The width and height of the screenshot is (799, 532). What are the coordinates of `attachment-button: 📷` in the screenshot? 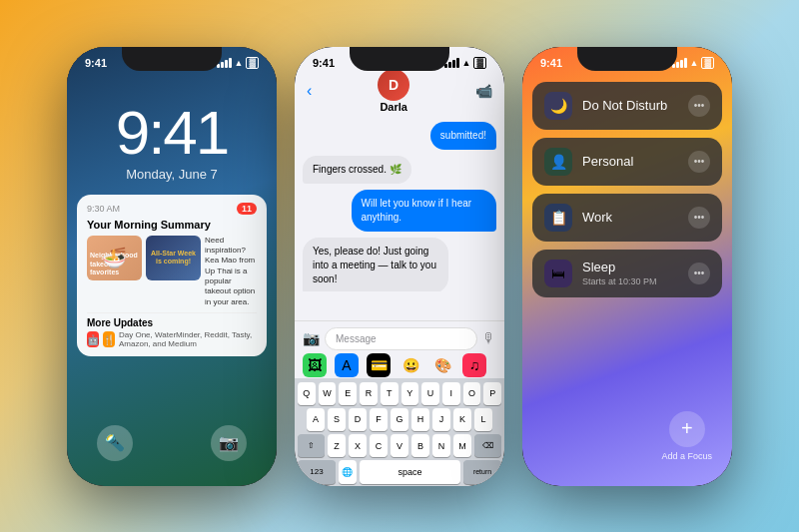 It's located at (312, 338).